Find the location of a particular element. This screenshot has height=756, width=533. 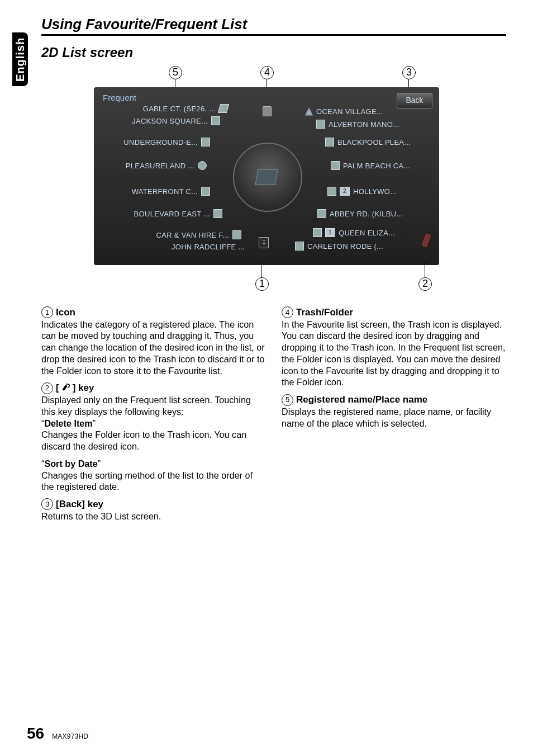

entry-2-body-b: Changes the Folder icon to the Trash ico… is located at coordinates (154, 441).